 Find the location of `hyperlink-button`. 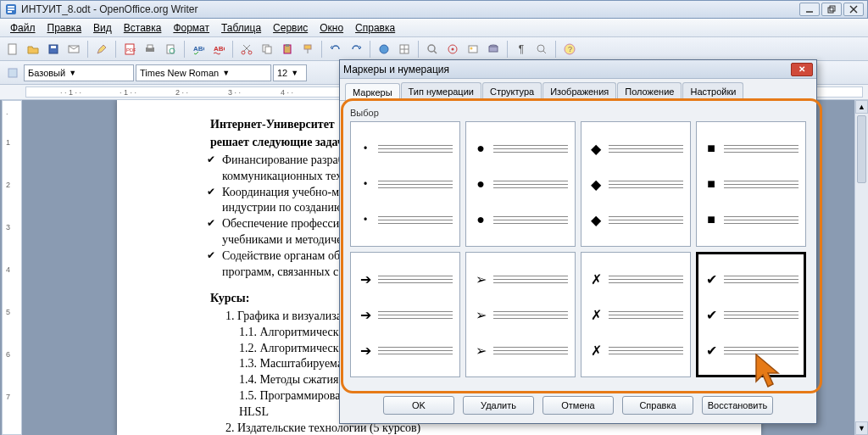

hyperlink-button is located at coordinates (384, 49).